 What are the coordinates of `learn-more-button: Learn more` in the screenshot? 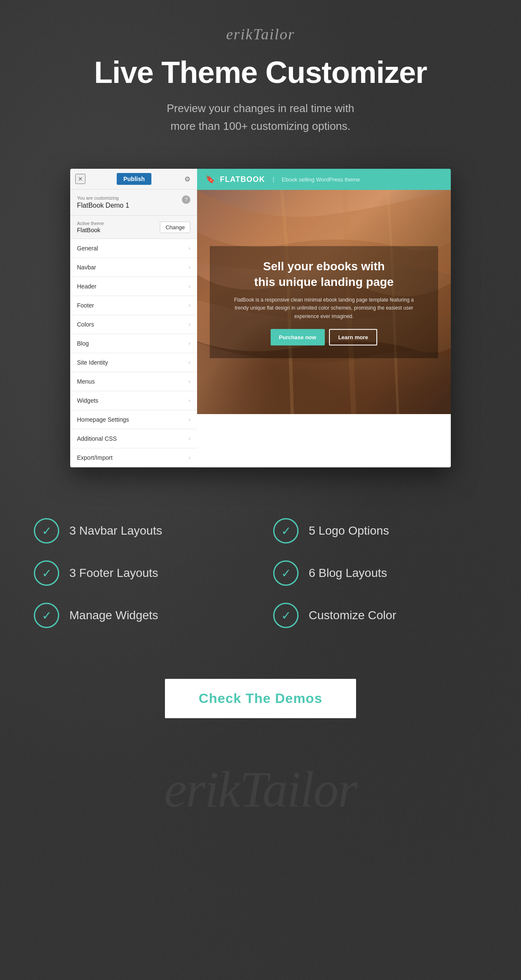 It's located at (354, 338).